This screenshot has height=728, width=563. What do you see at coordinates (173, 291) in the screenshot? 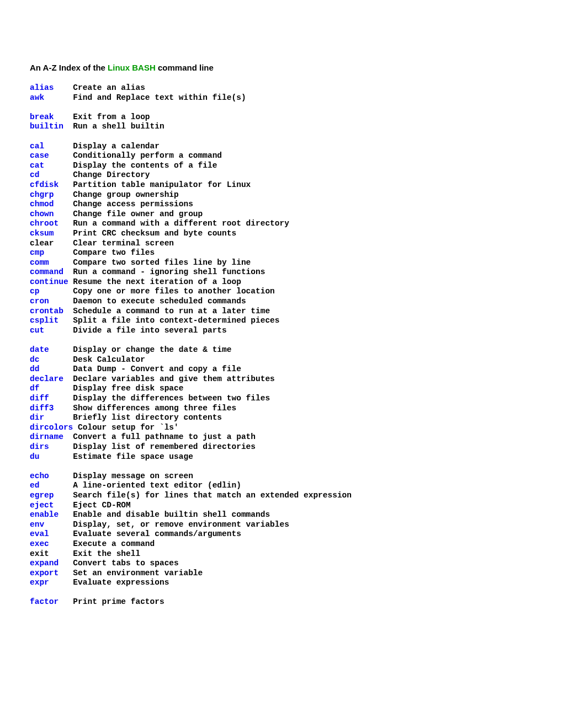
I see `cmd-desc: Copy one or more files to another locati…` at bounding box center [173, 291].